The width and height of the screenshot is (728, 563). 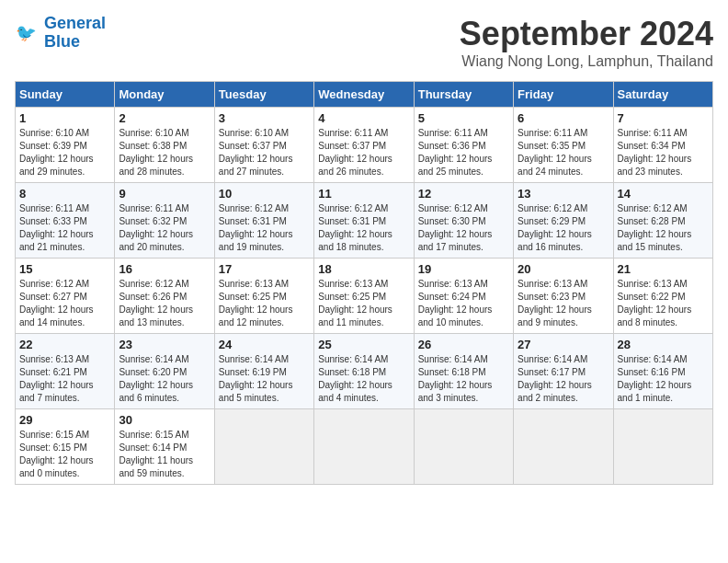 I want to click on day-number: 12, so click(x=463, y=193).